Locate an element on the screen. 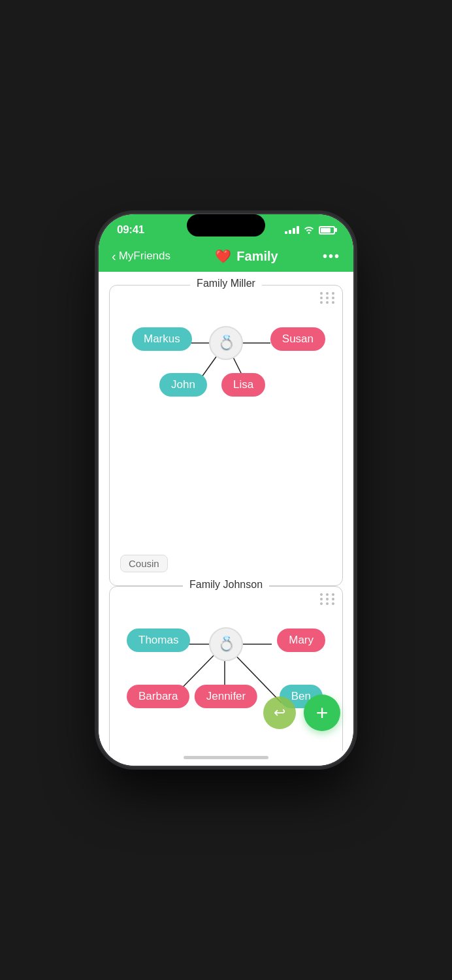  john-node: John is located at coordinates (183, 385).